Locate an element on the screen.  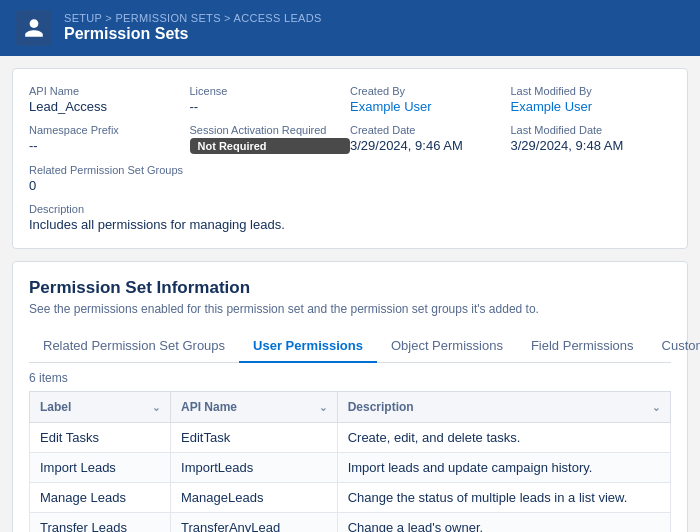
table-row: Transfer Leads TransferAnyLead Change a … is located at coordinates (350, 523).